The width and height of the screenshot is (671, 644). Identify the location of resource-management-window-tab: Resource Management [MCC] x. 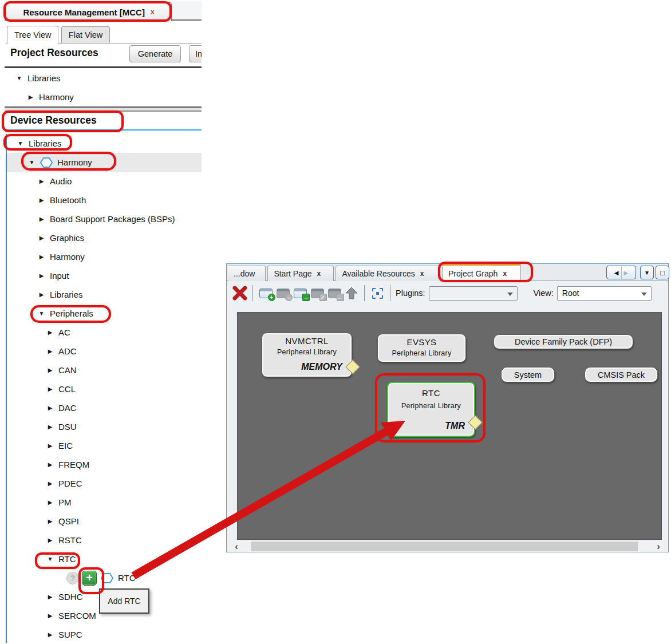
(89, 11).